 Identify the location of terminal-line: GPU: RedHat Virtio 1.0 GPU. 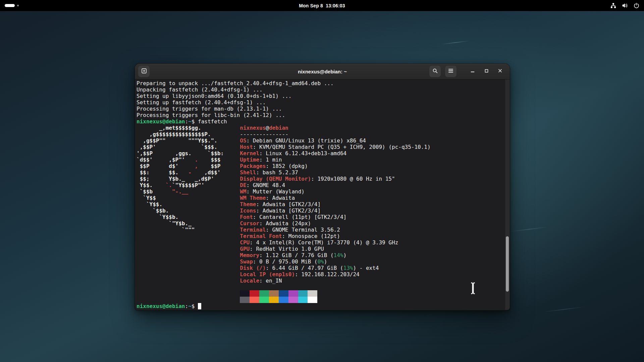
(323, 249).